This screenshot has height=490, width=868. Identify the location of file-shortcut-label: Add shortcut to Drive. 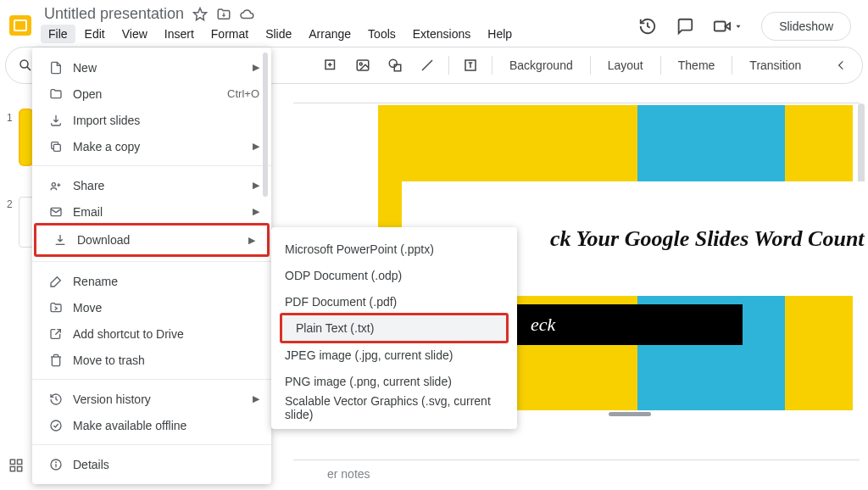
(163, 334).